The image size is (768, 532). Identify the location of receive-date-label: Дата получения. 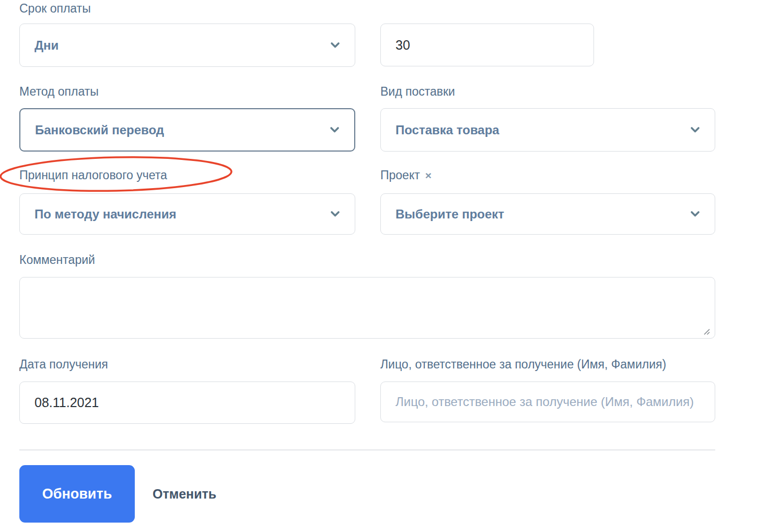
(64, 364).